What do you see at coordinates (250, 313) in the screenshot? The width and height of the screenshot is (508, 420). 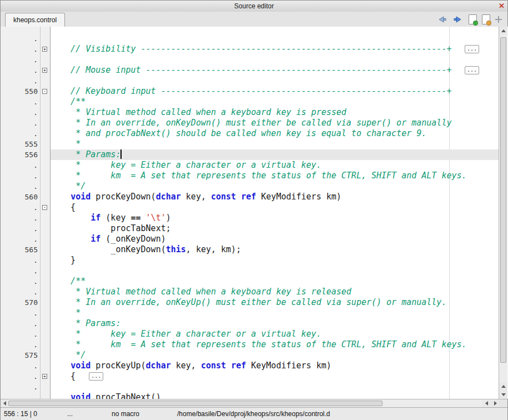 I see `code-line: . *` at bounding box center [250, 313].